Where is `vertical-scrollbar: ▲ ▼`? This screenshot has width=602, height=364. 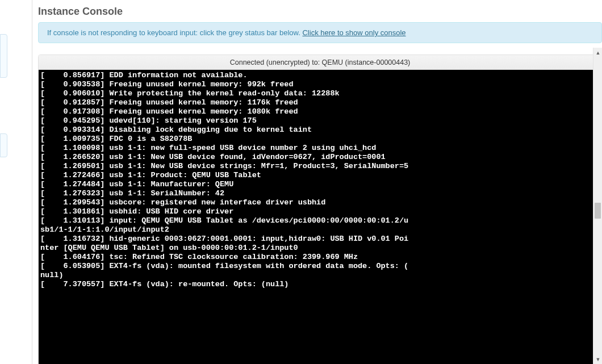 vertical-scrollbar: ▲ ▼ is located at coordinates (597, 206).